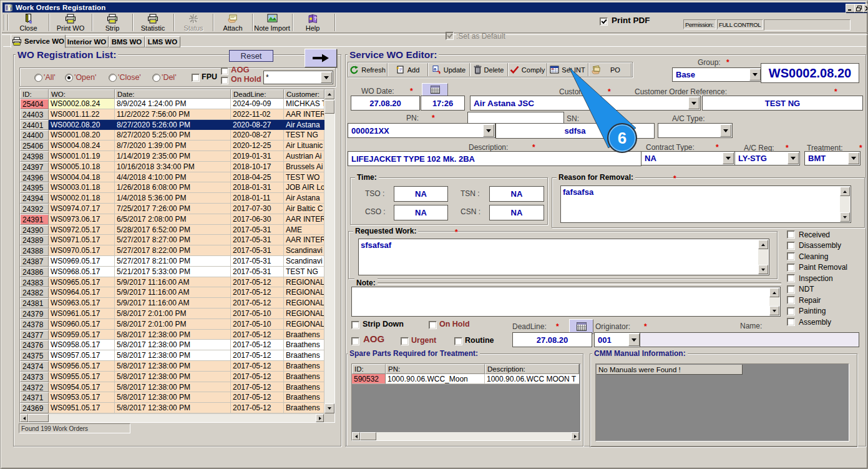  What do you see at coordinates (527, 70) in the screenshot?
I see `comply-button: Comply` at bounding box center [527, 70].